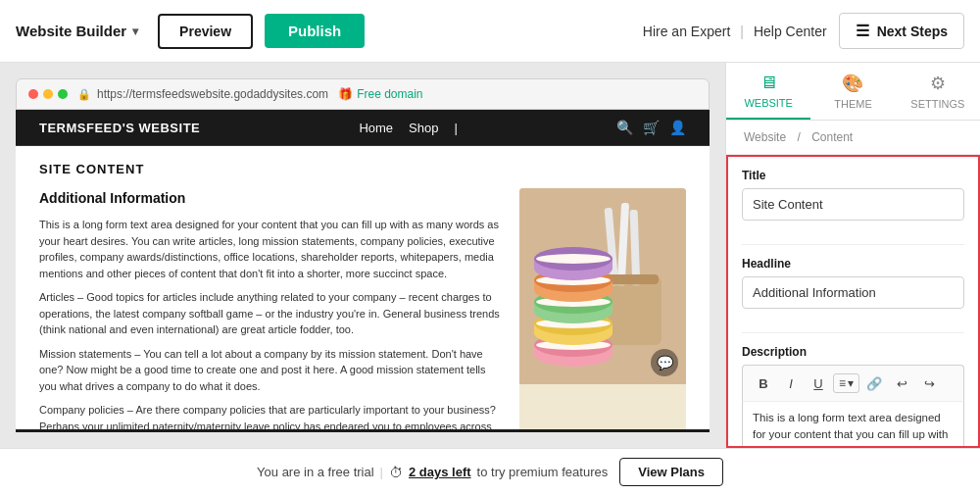 The width and height of the screenshot is (980, 495). What do you see at coordinates (874, 384) in the screenshot?
I see `link-icon: 🔗` at bounding box center [874, 384].